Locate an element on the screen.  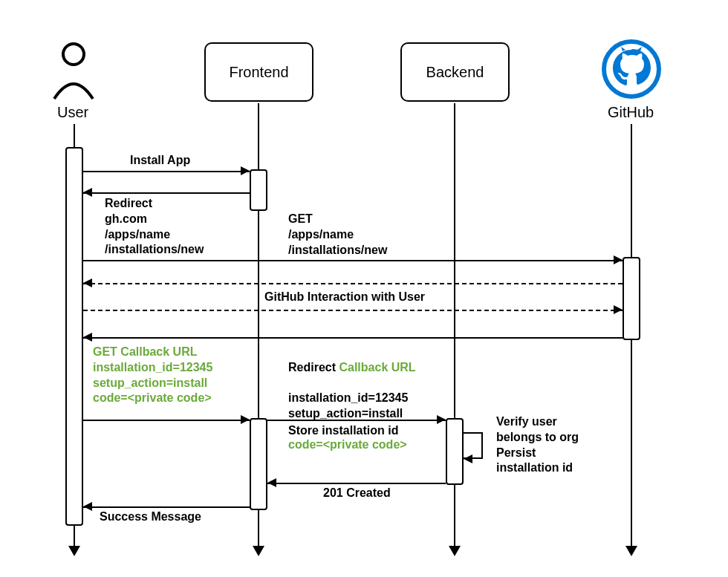
arrow-user-to-frontend-2-head is located at coordinates (245, 420).